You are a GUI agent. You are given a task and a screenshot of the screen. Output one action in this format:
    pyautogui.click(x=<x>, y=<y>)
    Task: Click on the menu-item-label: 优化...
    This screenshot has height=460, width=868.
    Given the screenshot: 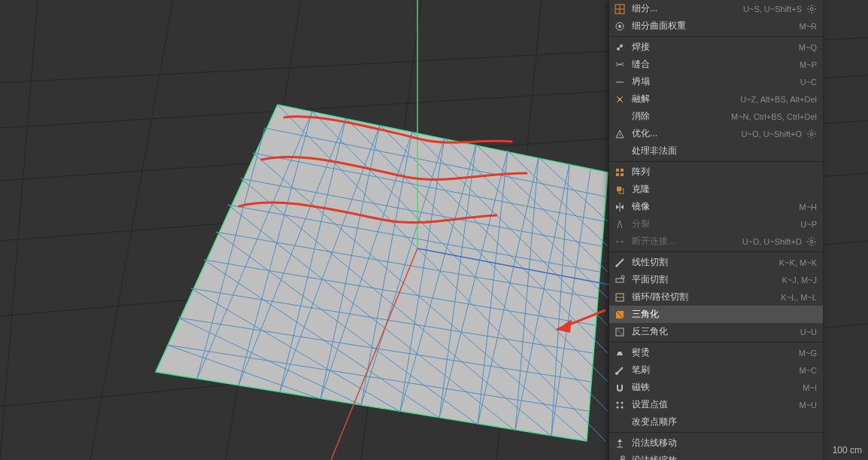 What is the action you would take?
    pyautogui.click(x=684, y=134)
    